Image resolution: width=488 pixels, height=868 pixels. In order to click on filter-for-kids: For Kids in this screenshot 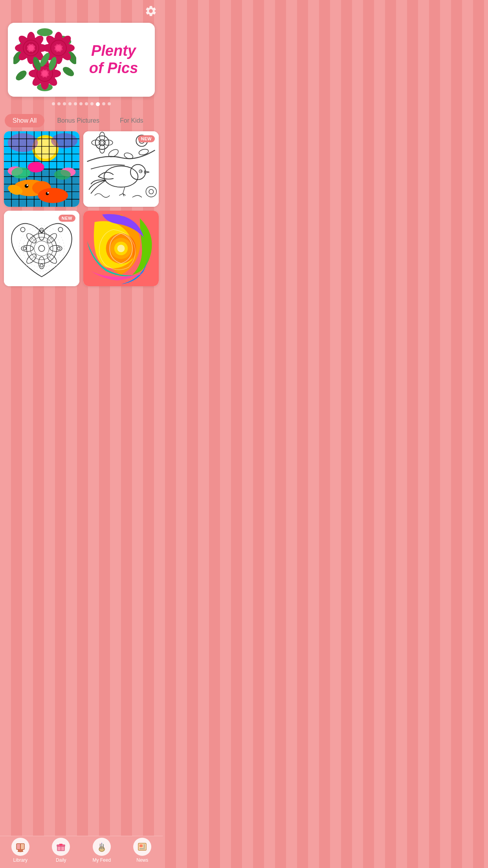, I will do `click(132, 121)`.